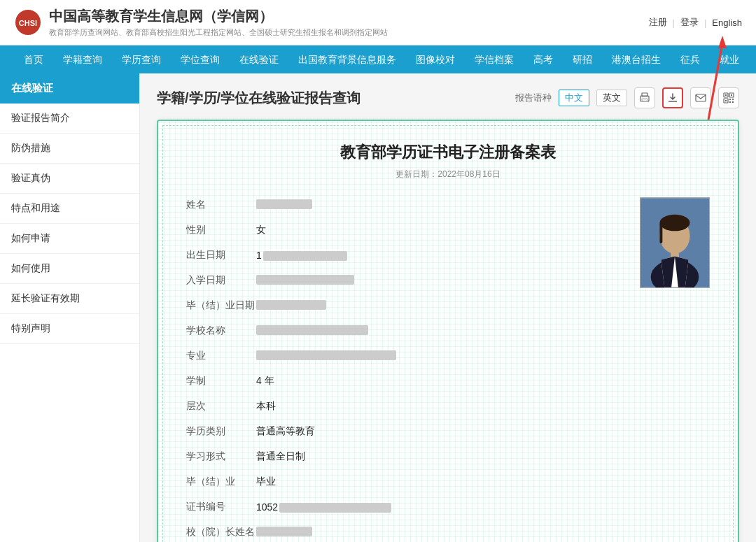  I want to click on field-value-principal, so click(441, 533).